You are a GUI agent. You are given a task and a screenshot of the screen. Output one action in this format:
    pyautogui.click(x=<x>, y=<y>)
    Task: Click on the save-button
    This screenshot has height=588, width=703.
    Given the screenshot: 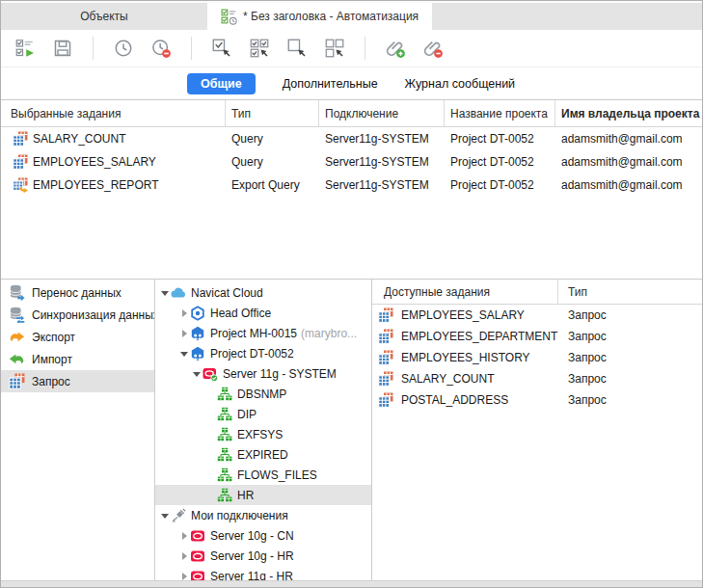 What is the action you would take?
    pyautogui.click(x=63, y=48)
    